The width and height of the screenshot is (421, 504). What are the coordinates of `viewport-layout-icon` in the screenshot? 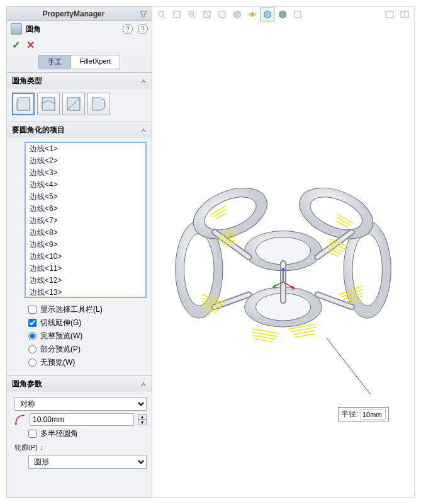 It's located at (390, 14).